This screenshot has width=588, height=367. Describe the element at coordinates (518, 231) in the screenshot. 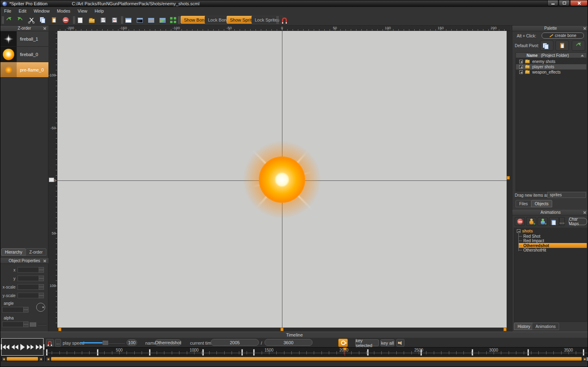

I see `collapse-icon` at that location.